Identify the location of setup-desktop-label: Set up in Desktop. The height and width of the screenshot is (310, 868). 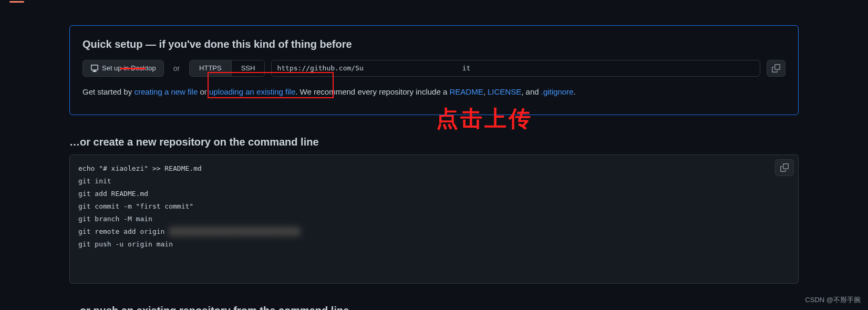
(129, 68).